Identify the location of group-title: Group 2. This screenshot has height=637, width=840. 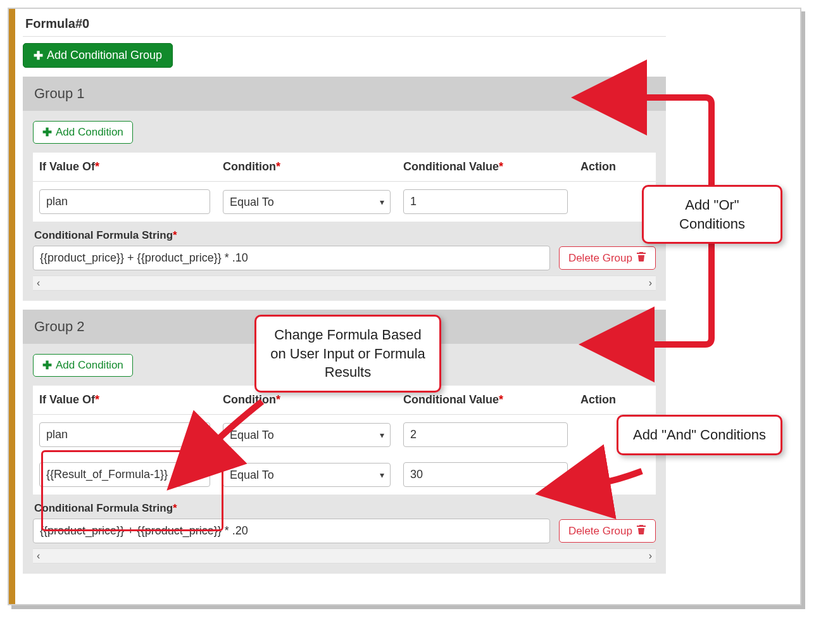
(60, 327).